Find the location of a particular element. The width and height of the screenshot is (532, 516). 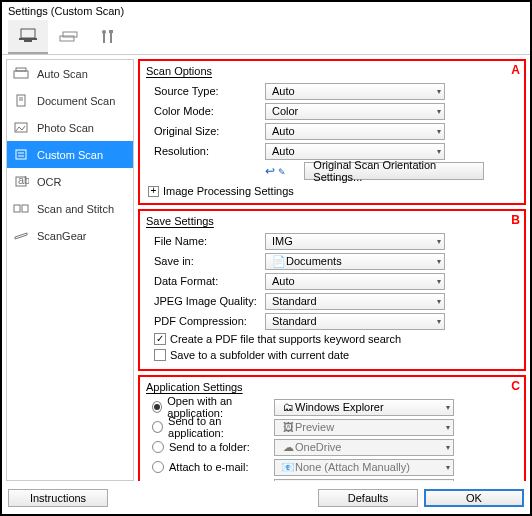

checkbox-unchecked-icon is located at coordinates (160, 355).